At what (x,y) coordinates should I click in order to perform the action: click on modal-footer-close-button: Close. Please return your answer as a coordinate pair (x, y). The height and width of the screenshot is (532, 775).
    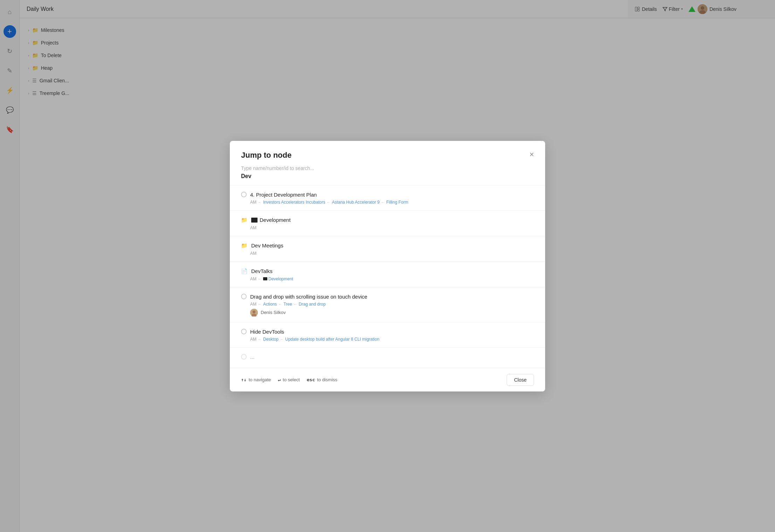
    Looking at the image, I should click on (520, 380).